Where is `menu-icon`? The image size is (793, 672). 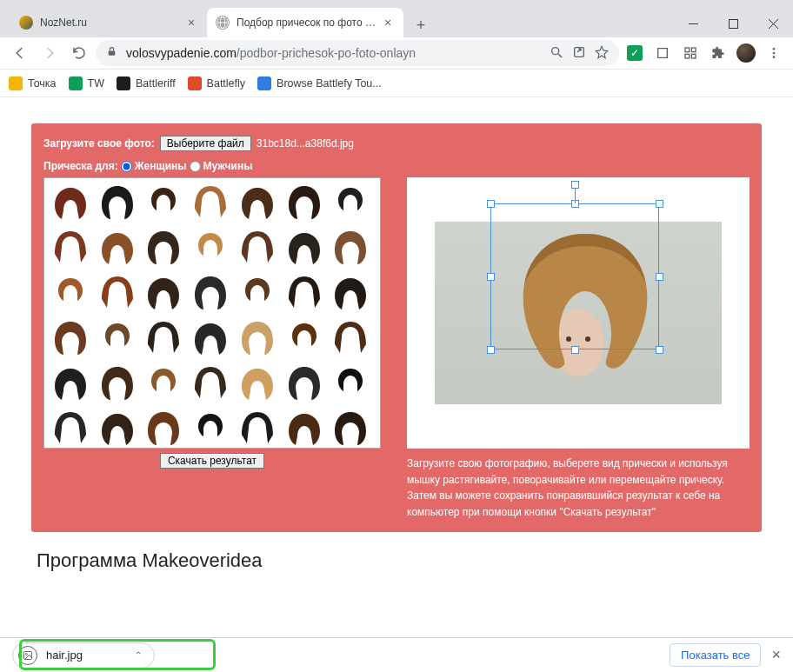
menu-icon is located at coordinates (774, 53).